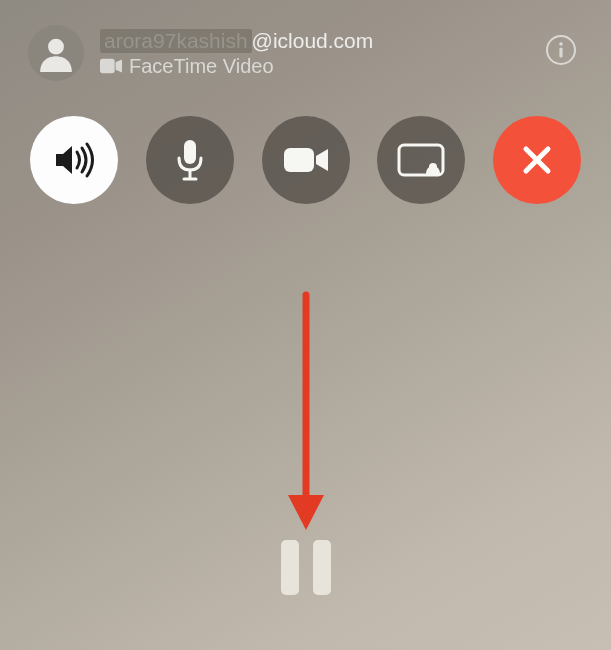  What do you see at coordinates (236, 41) in the screenshot?
I see `contact-name: arora97kashish@icloud.com` at bounding box center [236, 41].